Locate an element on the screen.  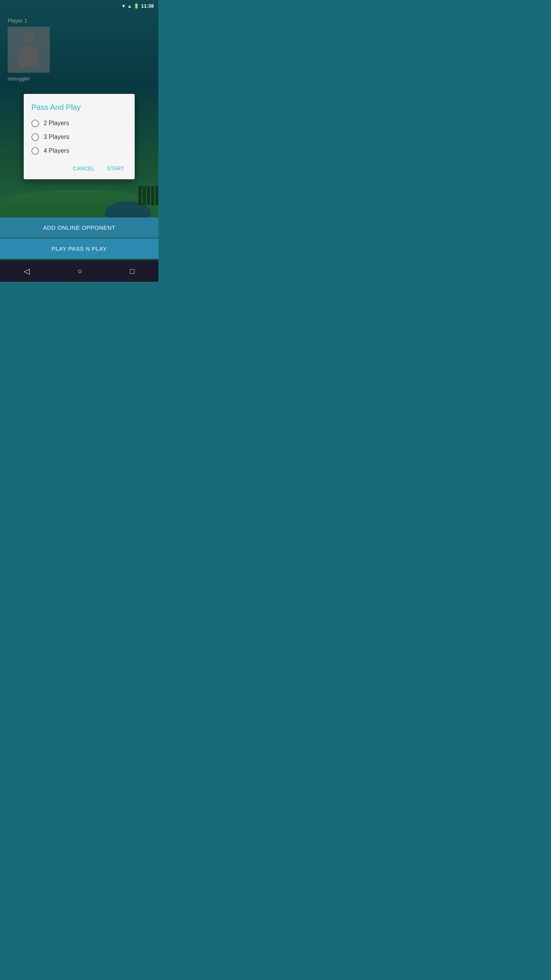
dialog-title: Pass And Play is located at coordinates (79, 107).